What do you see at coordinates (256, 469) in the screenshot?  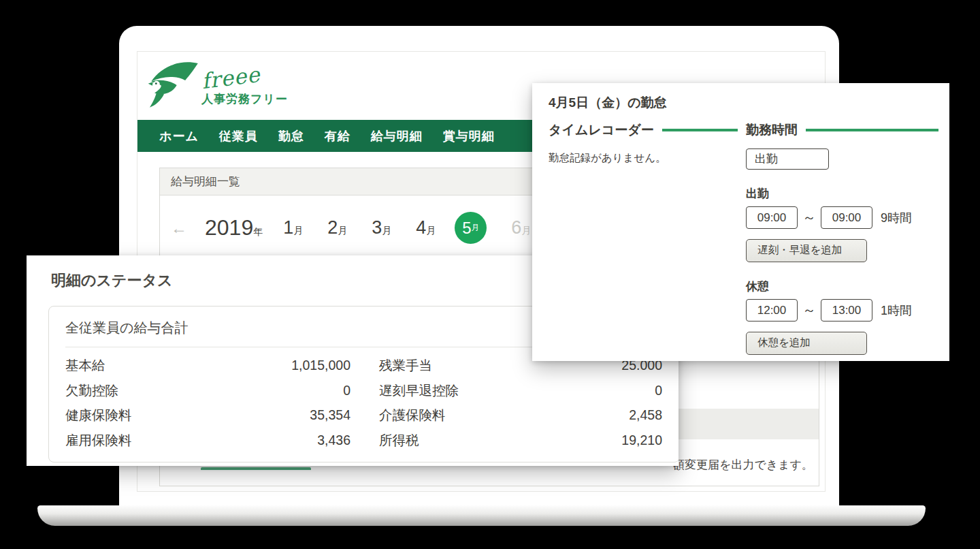 I see `hidden-green-button-top` at bounding box center [256, 469].